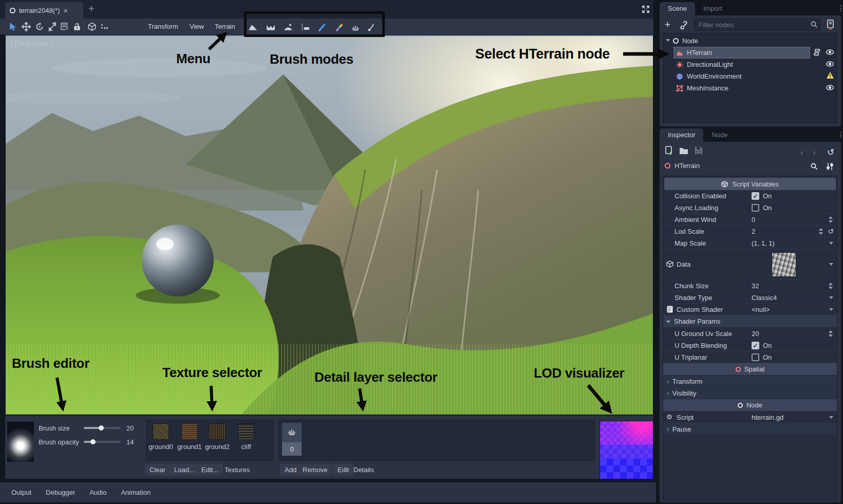 The image size is (843, 504). I want to click on transform-menu: Transform, so click(163, 27).